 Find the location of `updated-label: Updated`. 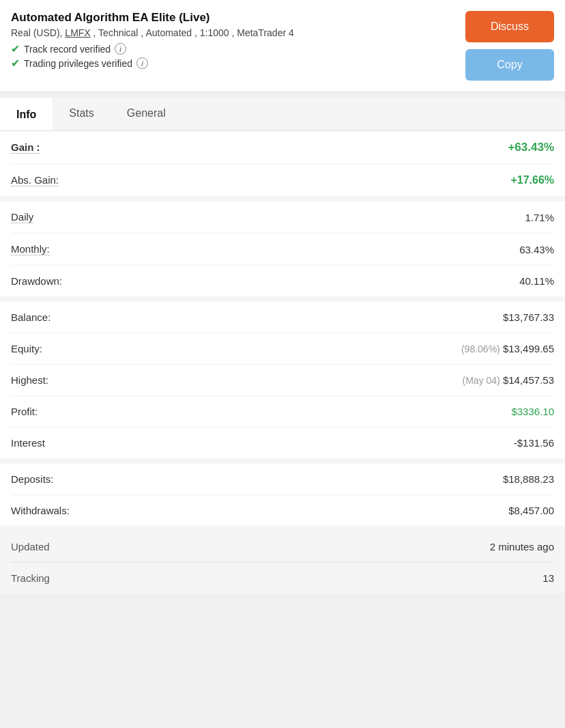

updated-label: Updated is located at coordinates (30, 546).